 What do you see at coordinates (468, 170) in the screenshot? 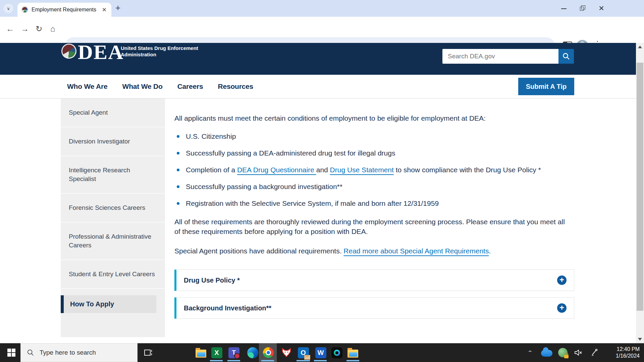
I see `bullet3-post: to show compliance with the Drug Use Pol…` at bounding box center [468, 170].